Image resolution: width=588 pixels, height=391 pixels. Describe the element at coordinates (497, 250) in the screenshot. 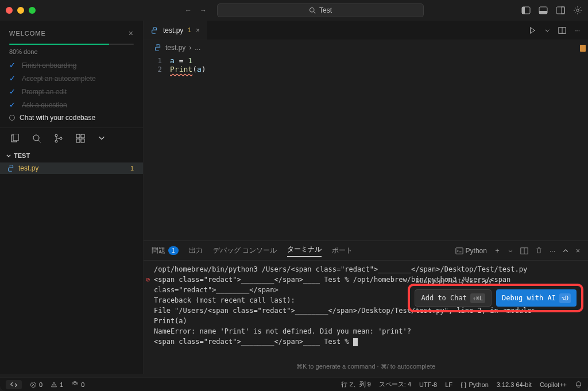

I see `new-terminal-icon: ＋` at that location.